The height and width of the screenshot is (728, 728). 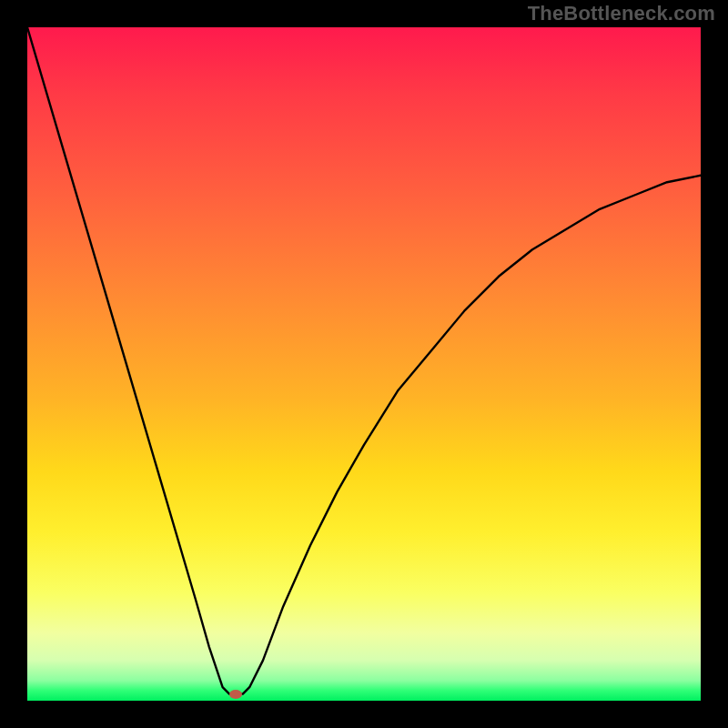 I want to click on optimum-marker, so click(x=236, y=694).